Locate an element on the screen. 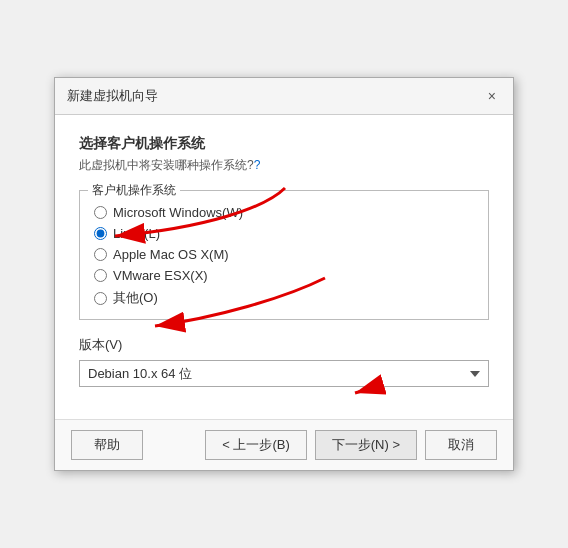 The width and height of the screenshot is (568, 548). footer-left: 帮助 is located at coordinates (107, 445).